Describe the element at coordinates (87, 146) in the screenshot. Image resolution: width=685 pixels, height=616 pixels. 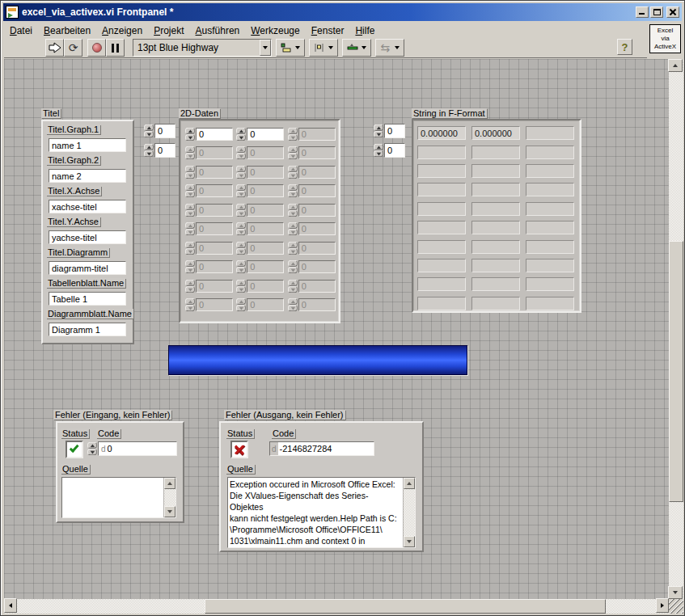
I see `titel-graph1-input: name 1` at that location.